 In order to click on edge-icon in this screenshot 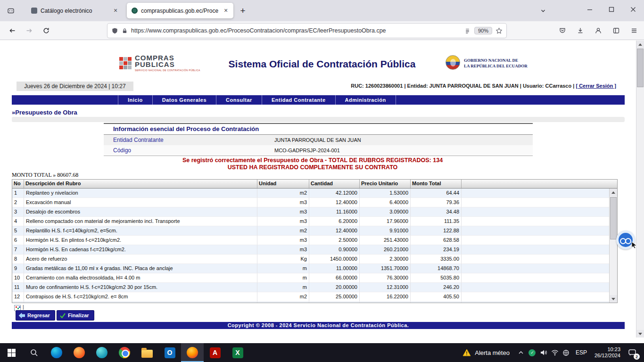, I will do `click(57, 353)`.